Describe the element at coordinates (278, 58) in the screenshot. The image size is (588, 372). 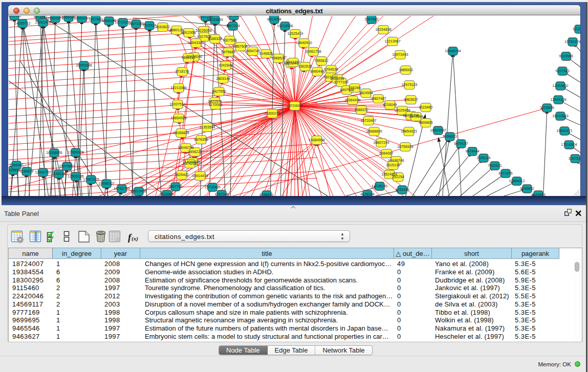
I see `svg-text: 1588520` at that location.